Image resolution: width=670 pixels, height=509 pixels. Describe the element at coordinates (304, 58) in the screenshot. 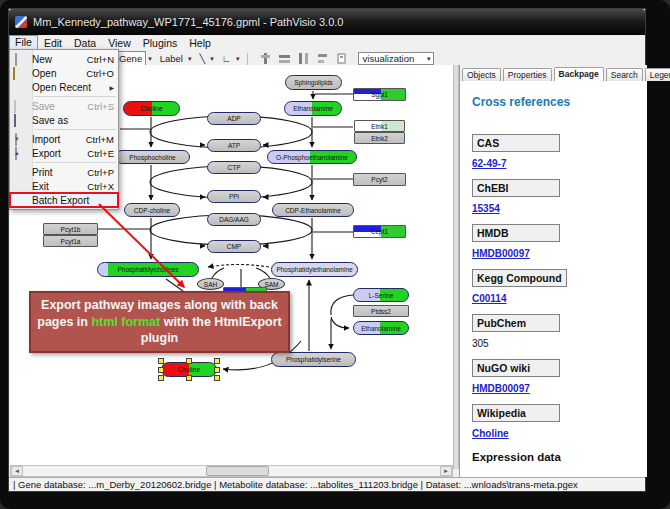

I see `stack-vertical-icon` at that location.